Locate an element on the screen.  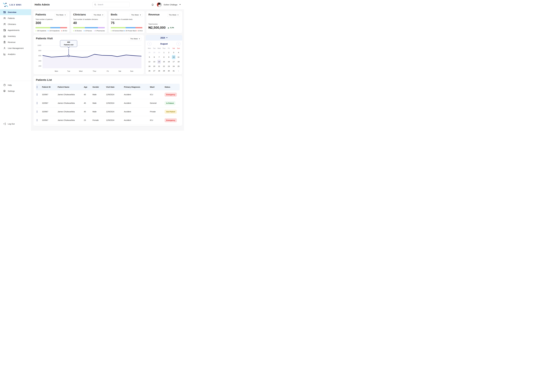
x-axis-tick: Sun is located at coordinates (132, 71).